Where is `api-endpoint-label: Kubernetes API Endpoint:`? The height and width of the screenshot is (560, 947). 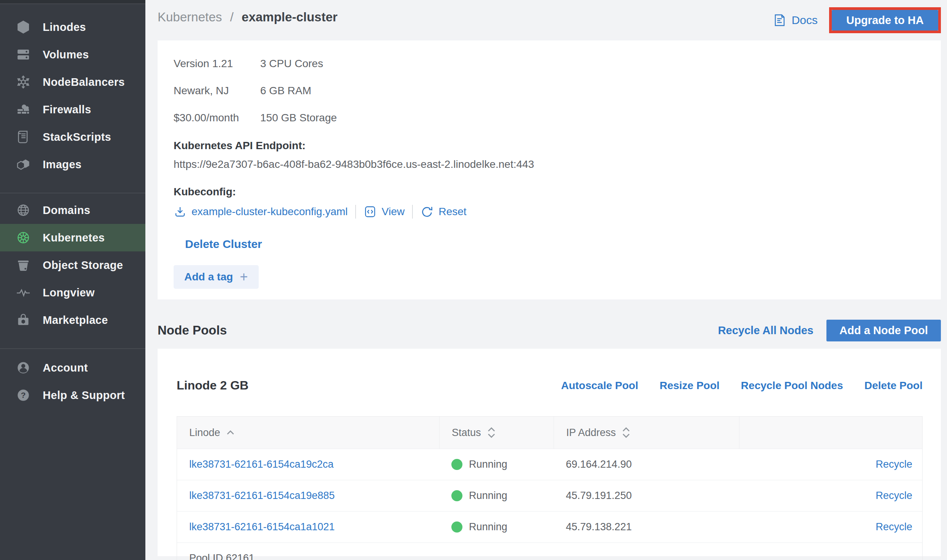
api-endpoint-label: Kubernetes API Endpoint: is located at coordinates (549, 146).